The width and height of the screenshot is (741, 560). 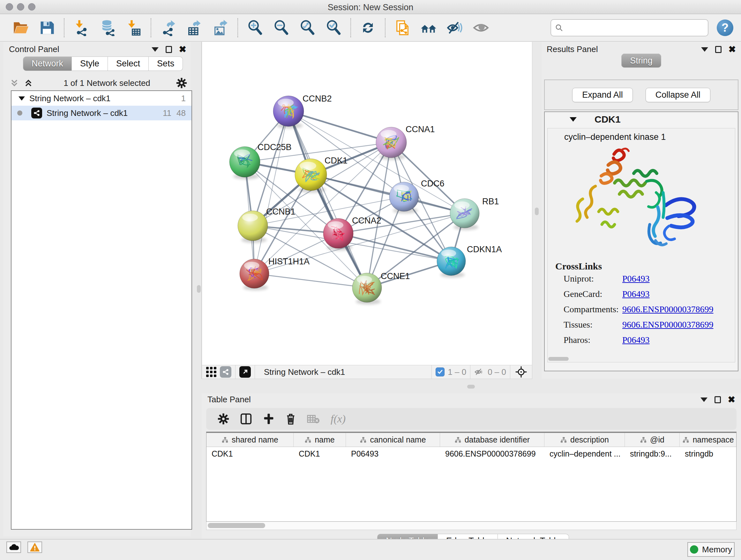 What do you see at coordinates (678, 95) in the screenshot?
I see `collapse-all-button: Collapse All` at bounding box center [678, 95].